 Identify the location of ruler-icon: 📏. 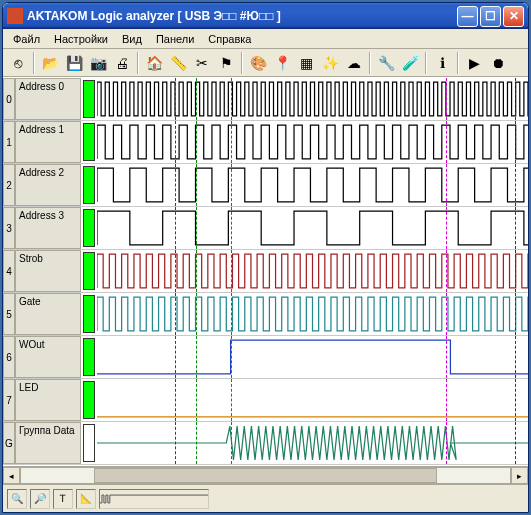
(178, 63).